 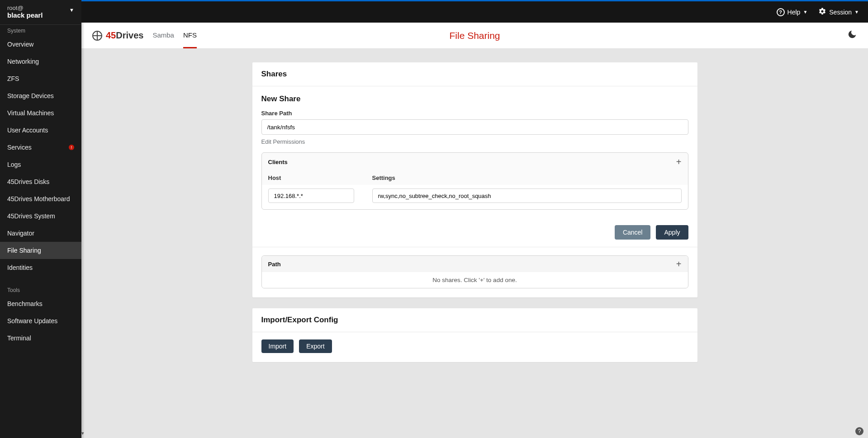 I want to click on sidebar-item-user-accounts: User Accounts, so click(x=41, y=130).